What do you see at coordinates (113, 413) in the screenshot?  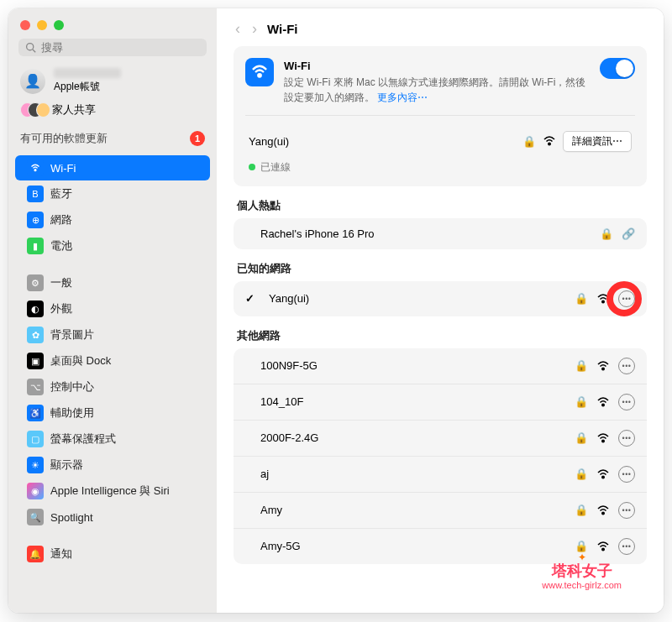 I see `sidebar-item-accessibility: ♿輔助使用` at bounding box center [113, 413].